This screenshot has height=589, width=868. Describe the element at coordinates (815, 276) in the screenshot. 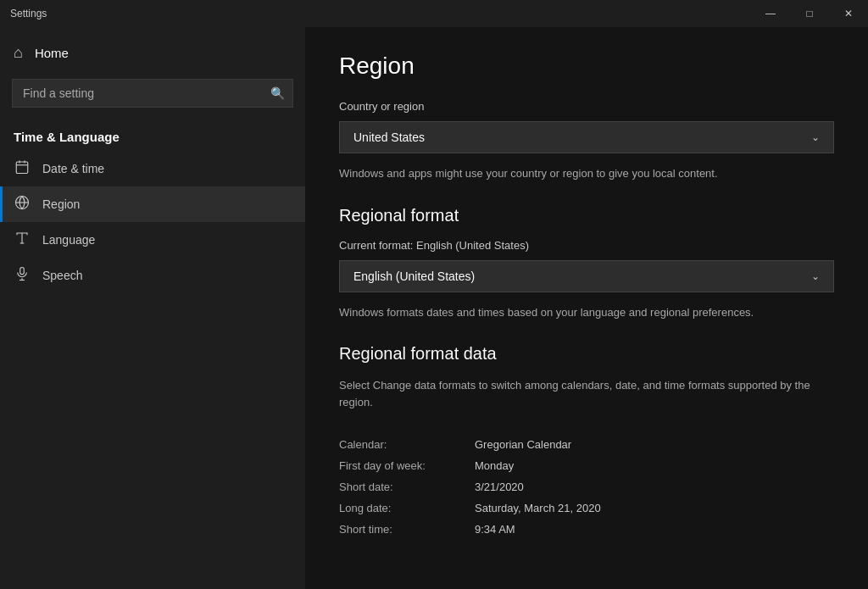

I see `format-dropdown-arrow: ⌄` at that location.